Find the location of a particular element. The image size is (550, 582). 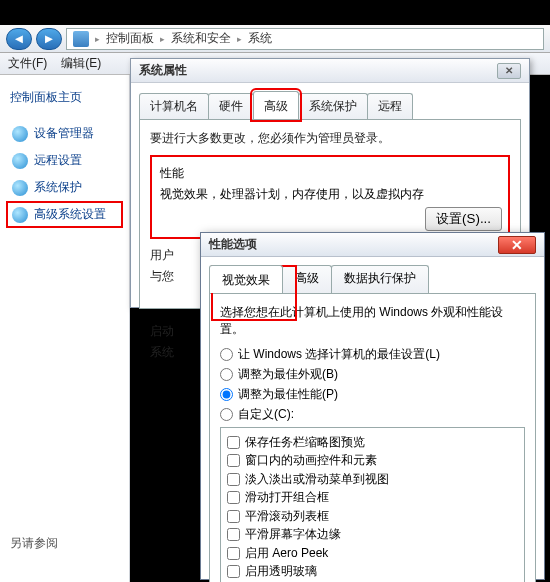

effect-checkbox-row: 平滑滚动列表框 is located at coordinates (372, 516).